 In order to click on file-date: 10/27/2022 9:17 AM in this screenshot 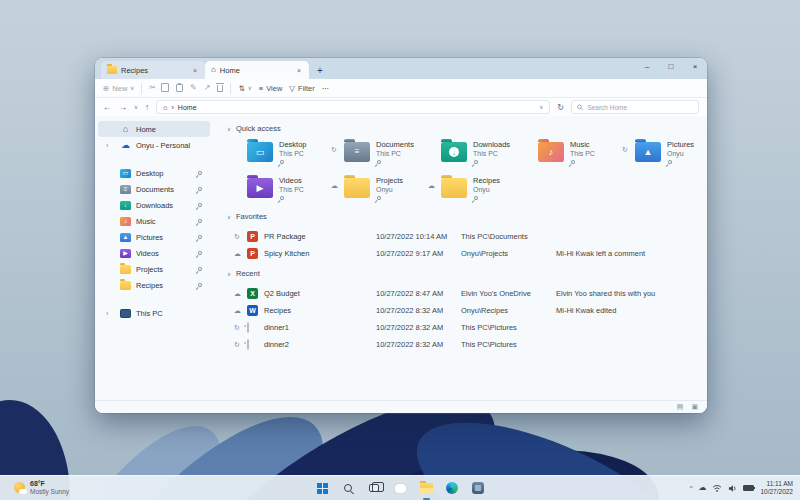, I will do `click(418, 254)`.